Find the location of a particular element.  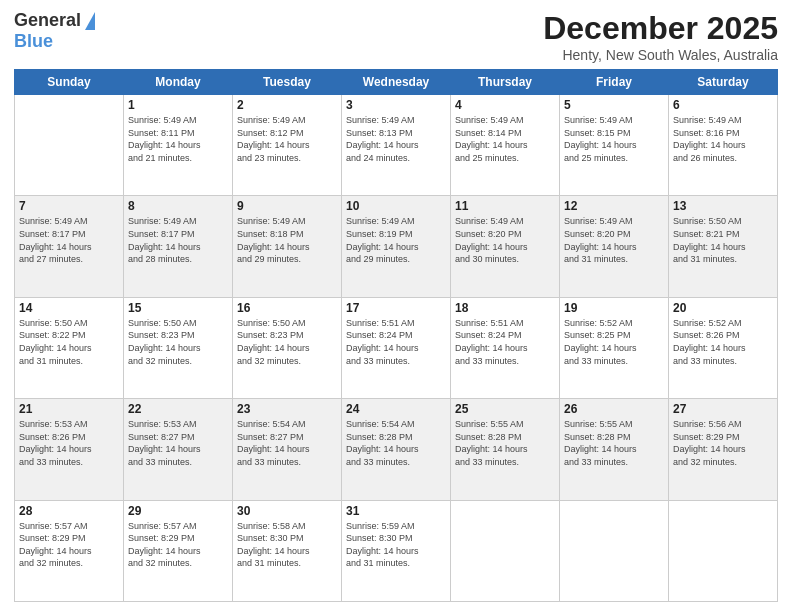

day-number: 30 is located at coordinates (287, 511).